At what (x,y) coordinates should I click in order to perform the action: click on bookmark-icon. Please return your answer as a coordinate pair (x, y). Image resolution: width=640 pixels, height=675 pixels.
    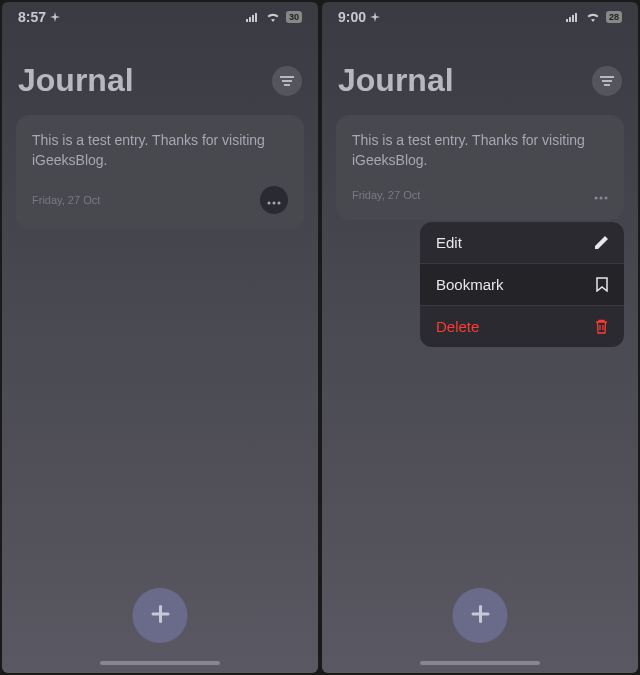
    Looking at the image, I should click on (602, 284).